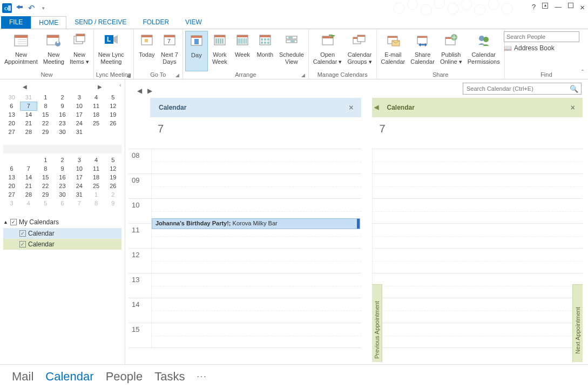 The width and height of the screenshot is (588, 388). Describe the element at coordinates (120, 85) in the screenshot. I see `collapse-nav-icon: ‹` at that location.